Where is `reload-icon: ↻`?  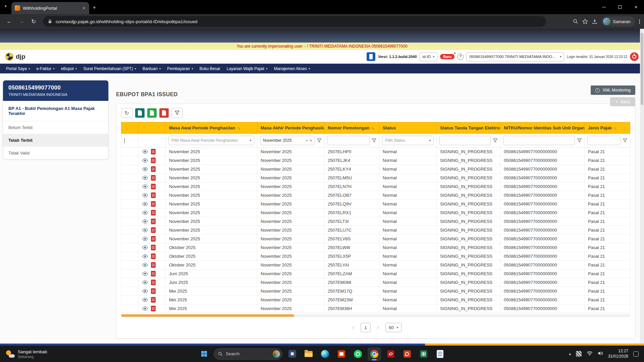
reload-icon: ↻ is located at coordinates (34, 21).